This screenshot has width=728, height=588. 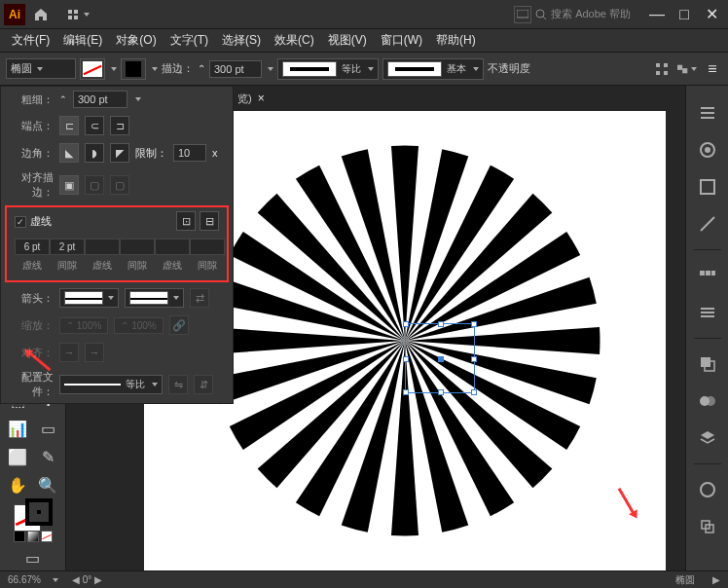 I want to click on weight-input, so click(x=100, y=99).